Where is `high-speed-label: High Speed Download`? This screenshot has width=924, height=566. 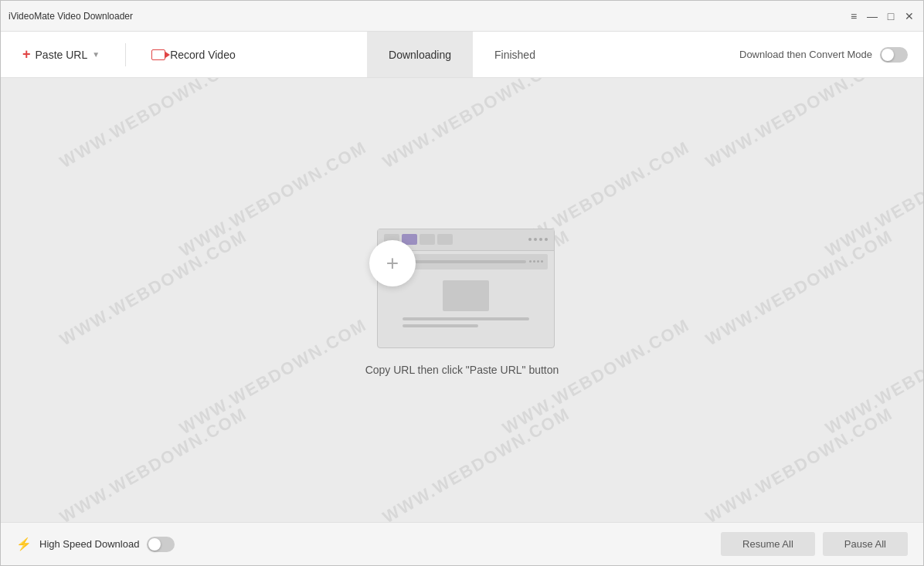
high-speed-label: High Speed Download is located at coordinates (90, 544).